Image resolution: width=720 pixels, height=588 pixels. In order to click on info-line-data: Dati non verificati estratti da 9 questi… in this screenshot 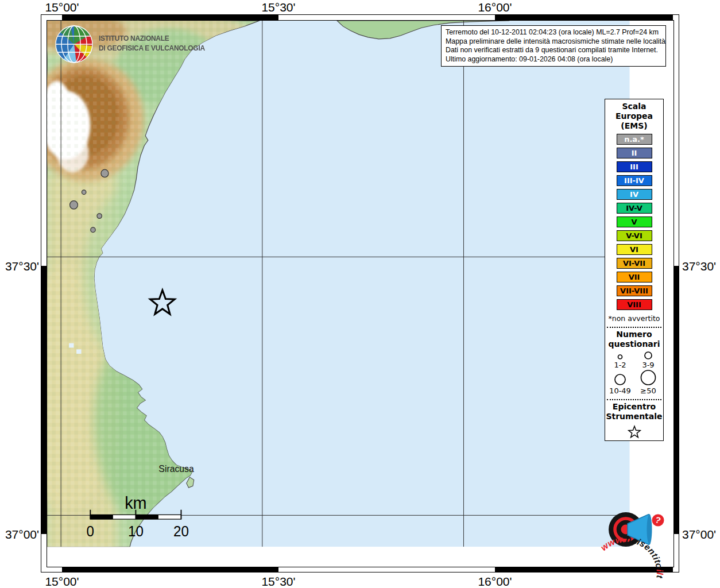, I will do `click(553, 51)`.